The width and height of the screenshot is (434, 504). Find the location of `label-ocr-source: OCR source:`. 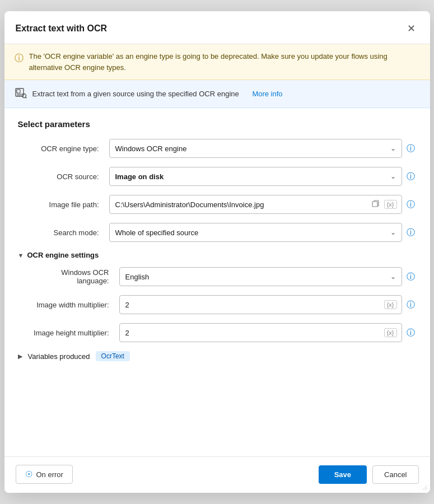

label-ocr-source: OCR source: is located at coordinates (62, 177).